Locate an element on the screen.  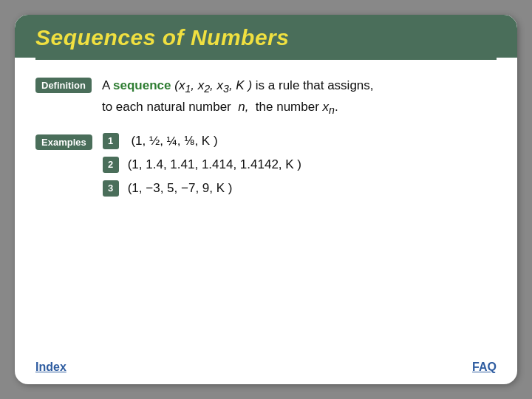
slide-header: Sequences of Numbers is located at coordinates (266, 36).